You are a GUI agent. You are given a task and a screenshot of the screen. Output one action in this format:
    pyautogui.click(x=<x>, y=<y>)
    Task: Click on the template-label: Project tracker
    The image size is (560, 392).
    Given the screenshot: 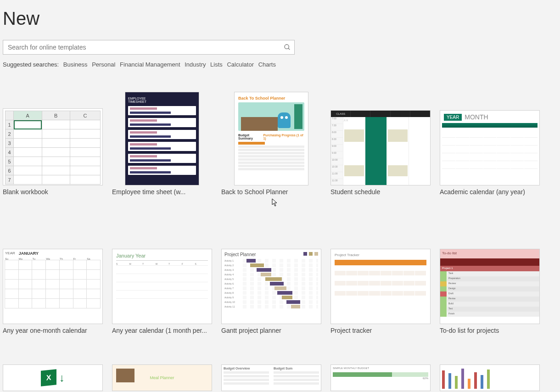 What is the action you would take?
    pyautogui.click(x=381, y=330)
    